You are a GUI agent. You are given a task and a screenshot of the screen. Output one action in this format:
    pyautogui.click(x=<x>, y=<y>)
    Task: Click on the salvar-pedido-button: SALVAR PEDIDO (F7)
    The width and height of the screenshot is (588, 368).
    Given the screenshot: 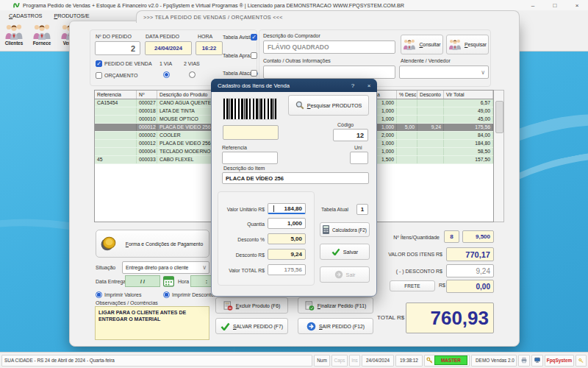 What is the action you would take?
    pyautogui.click(x=251, y=326)
    